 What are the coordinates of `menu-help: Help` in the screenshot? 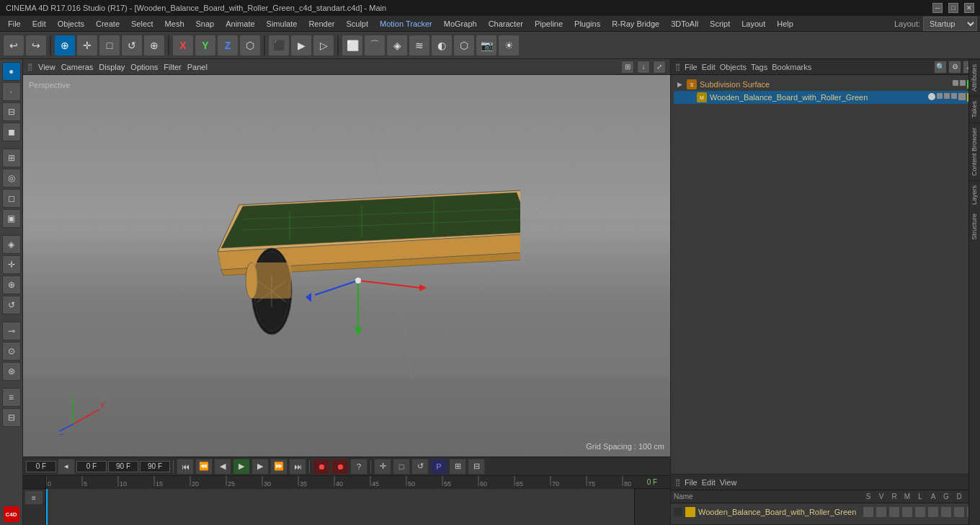 It's located at (785, 24).